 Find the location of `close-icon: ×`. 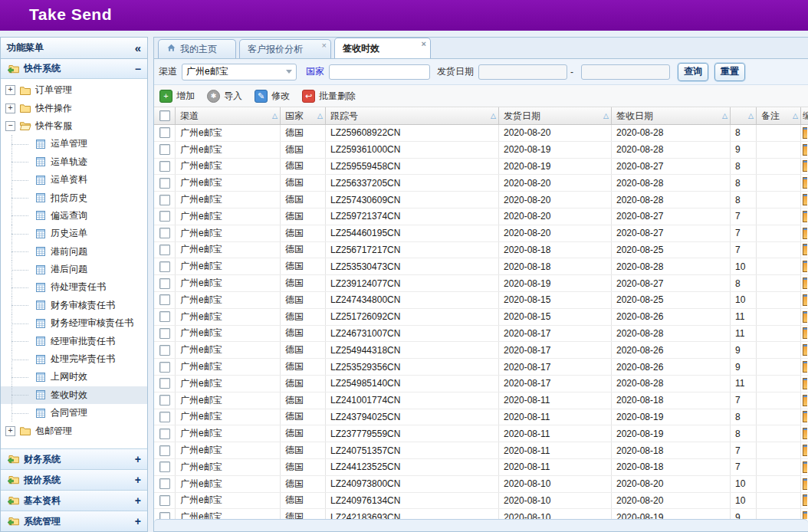

close-icon: × is located at coordinates (424, 44).